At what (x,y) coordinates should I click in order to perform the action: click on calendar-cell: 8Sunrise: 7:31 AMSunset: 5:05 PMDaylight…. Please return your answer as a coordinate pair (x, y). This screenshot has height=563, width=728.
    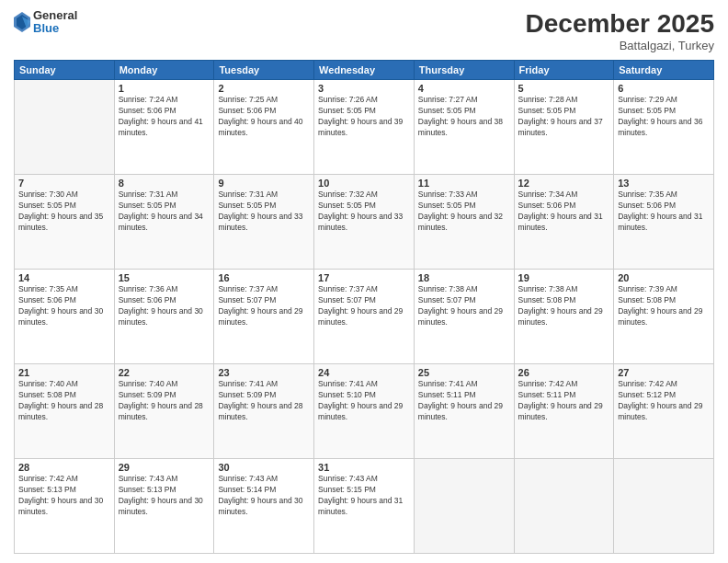
    Looking at the image, I should click on (164, 223).